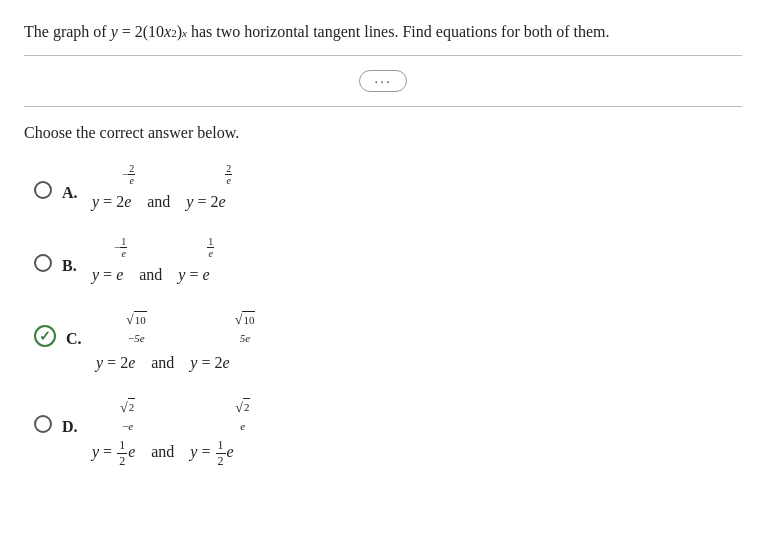 This screenshot has height=541, width=766. I want to click on checkmark-icon: ✓, so click(45, 336).